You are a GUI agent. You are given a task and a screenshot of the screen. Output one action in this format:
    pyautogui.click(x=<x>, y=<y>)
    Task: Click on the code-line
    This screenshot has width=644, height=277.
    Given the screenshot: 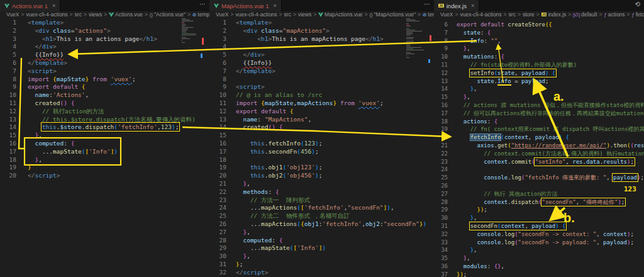 What is the action you would take?
    pyautogui.click(x=335, y=136)
    